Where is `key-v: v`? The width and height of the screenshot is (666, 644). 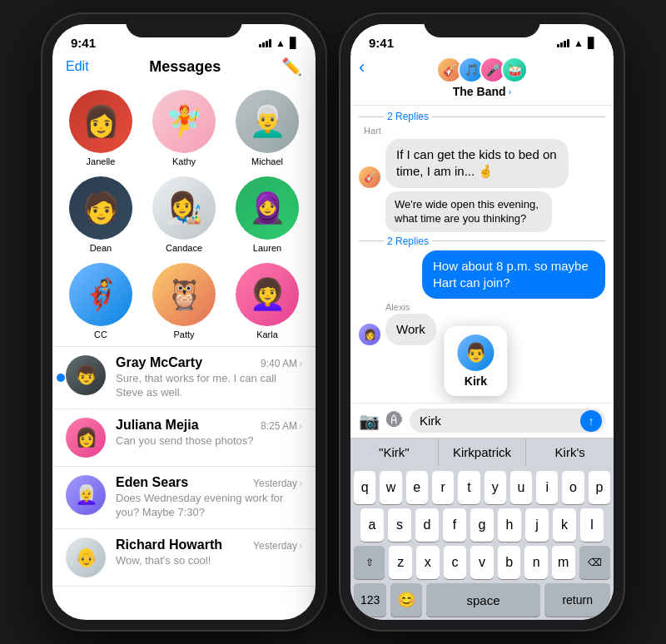
key-v: v is located at coordinates (482, 562).